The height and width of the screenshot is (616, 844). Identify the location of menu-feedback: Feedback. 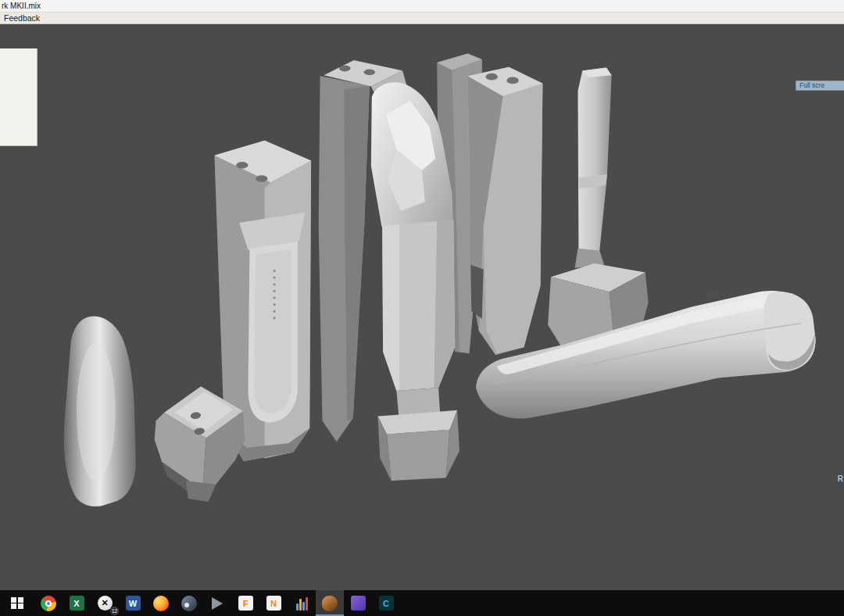
(22, 18).